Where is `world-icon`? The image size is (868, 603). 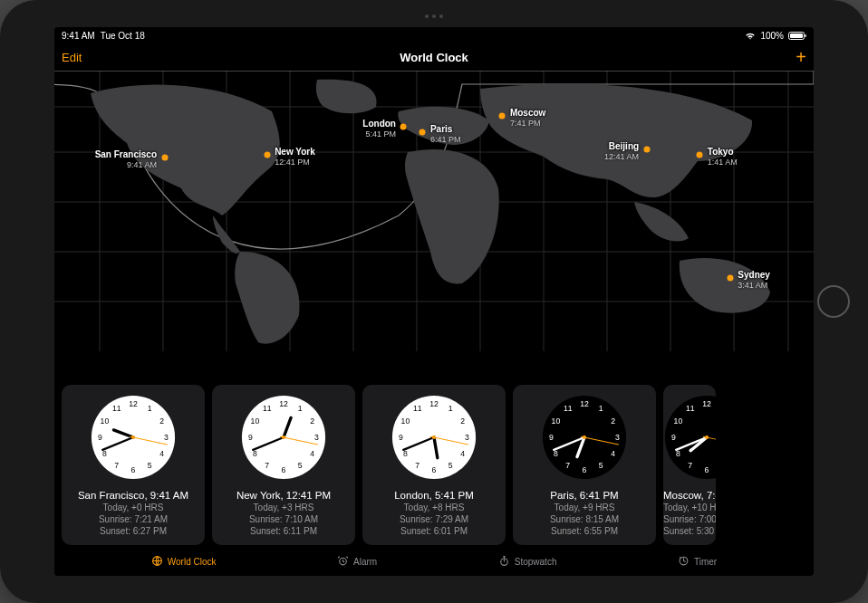
world-icon is located at coordinates (158, 561).